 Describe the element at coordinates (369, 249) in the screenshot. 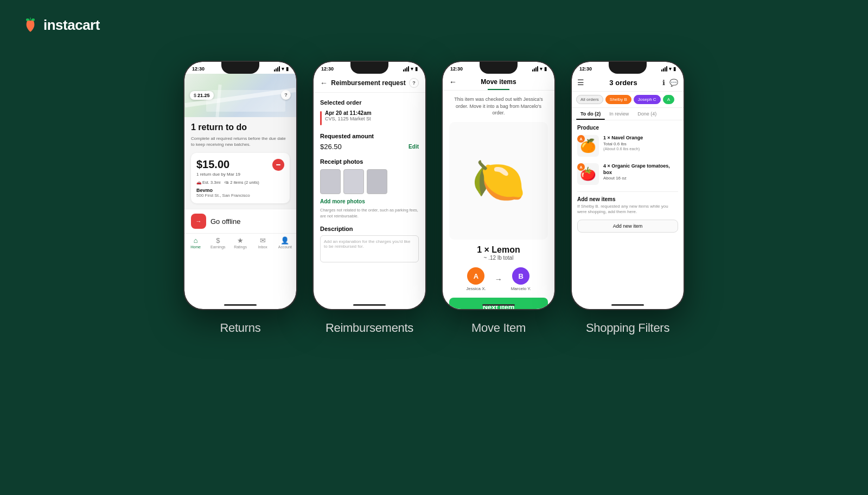

I see `description-textarea: Add an explanation for the charges you'd…` at that location.